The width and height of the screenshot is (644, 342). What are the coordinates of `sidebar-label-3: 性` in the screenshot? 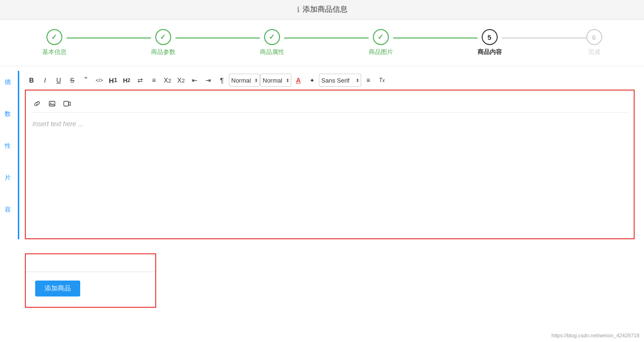 It's located at (11, 146).